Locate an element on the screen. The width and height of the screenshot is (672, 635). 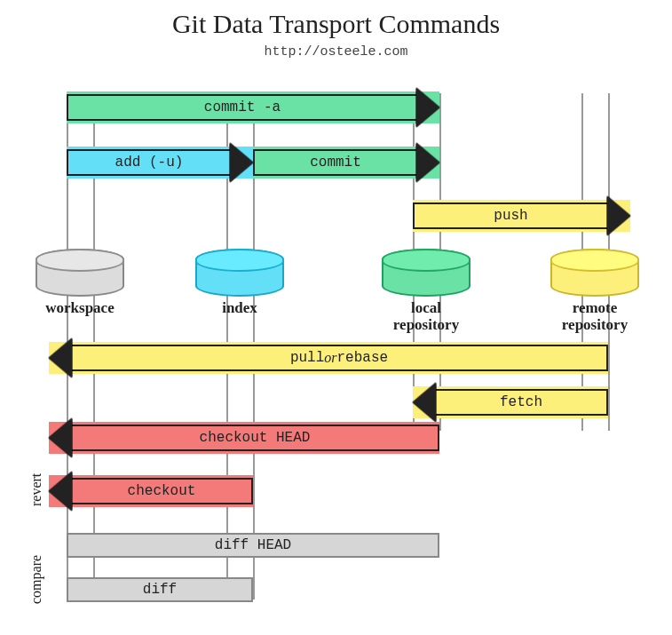
arrow-label: commit is located at coordinates (335, 163).